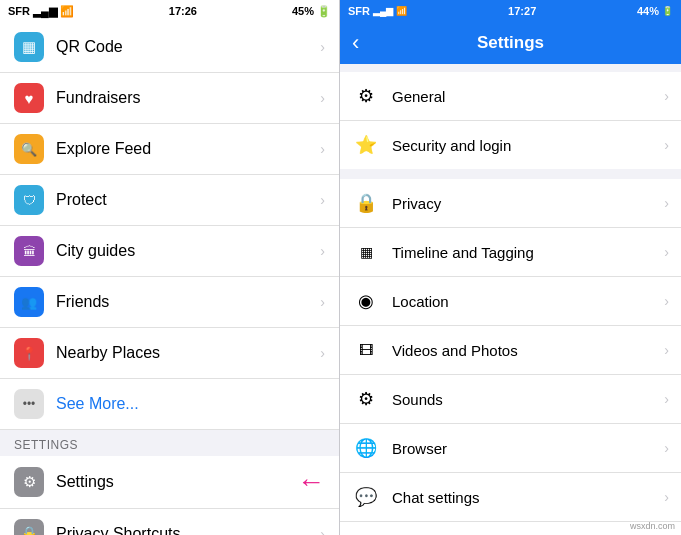 The image size is (681, 535). What do you see at coordinates (188, 149) in the screenshot?
I see `explore-feed-label: Explore Feed` at bounding box center [188, 149].